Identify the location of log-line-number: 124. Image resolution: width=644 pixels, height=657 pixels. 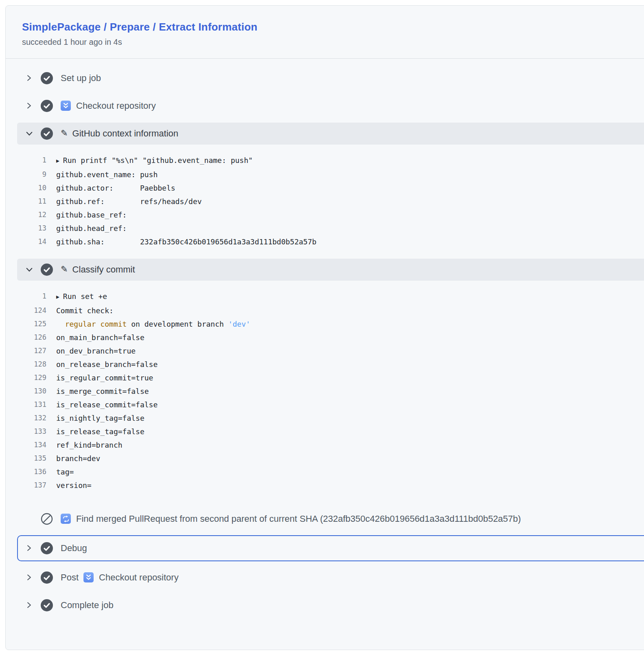
(37, 310).